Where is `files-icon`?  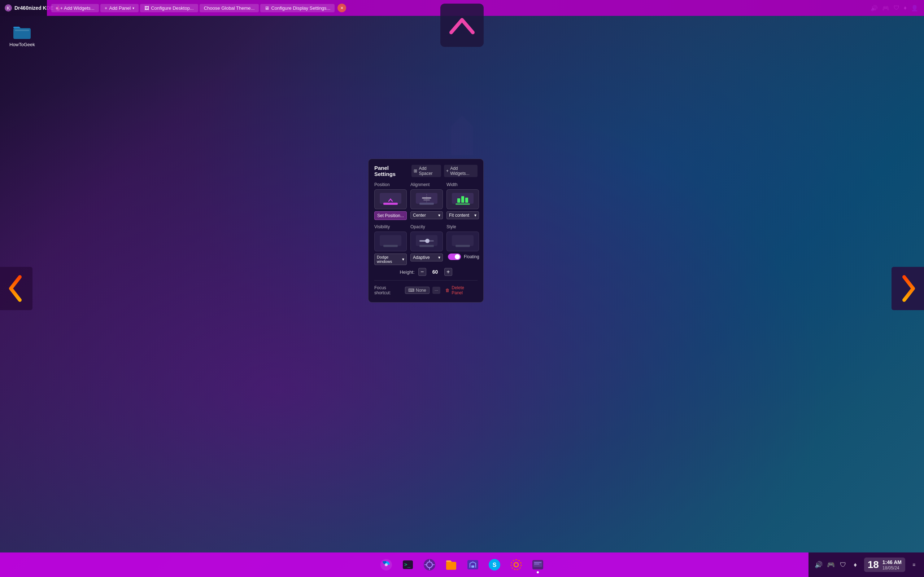
files-icon is located at coordinates (451, 565).